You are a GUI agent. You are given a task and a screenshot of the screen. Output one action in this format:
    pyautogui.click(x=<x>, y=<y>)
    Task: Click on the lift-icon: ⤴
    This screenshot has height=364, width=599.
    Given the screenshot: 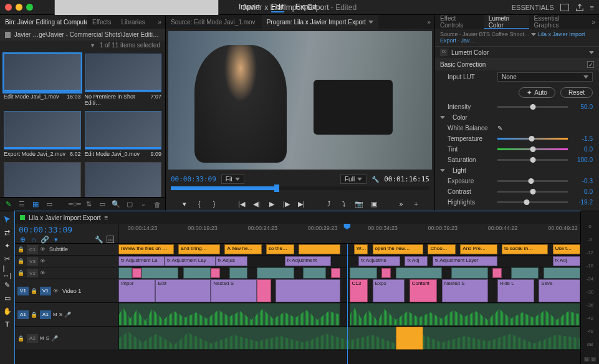 What is the action you would take?
    pyautogui.click(x=329, y=204)
    